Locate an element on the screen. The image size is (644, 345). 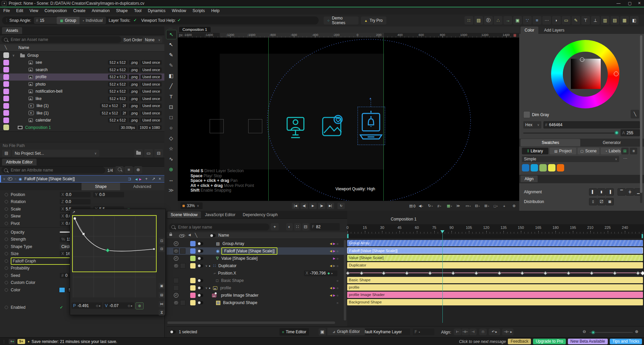
pin-icon: + is located at coordinates (146, 179).